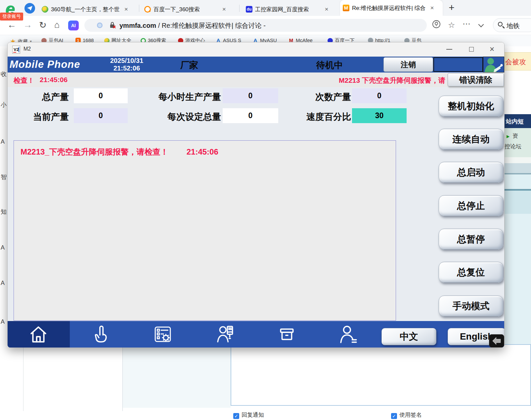  I want to click on checkbox-label: 使用签名, so click(411, 415).